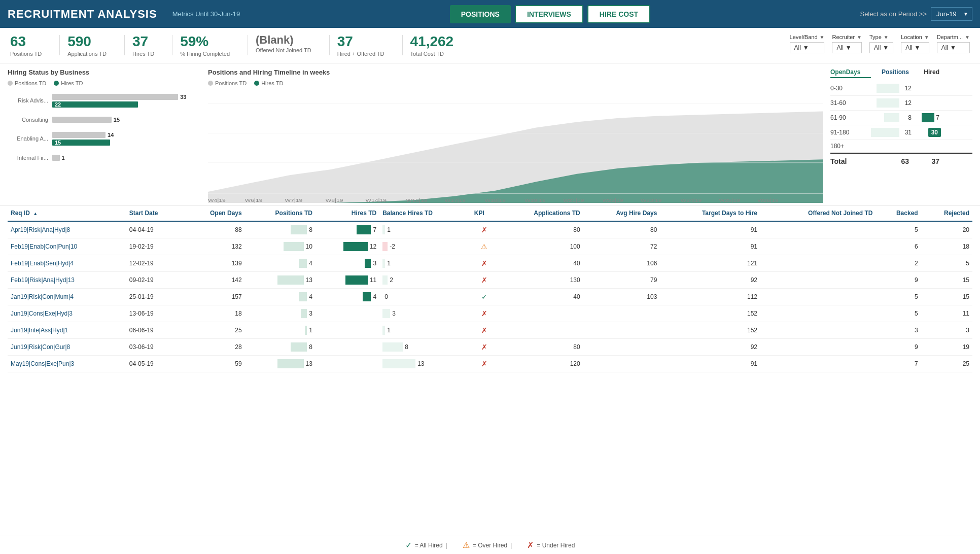 The image size is (980, 554). What do you see at coordinates (392, 280) in the screenshot?
I see `balance-val: 2` at bounding box center [392, 280].